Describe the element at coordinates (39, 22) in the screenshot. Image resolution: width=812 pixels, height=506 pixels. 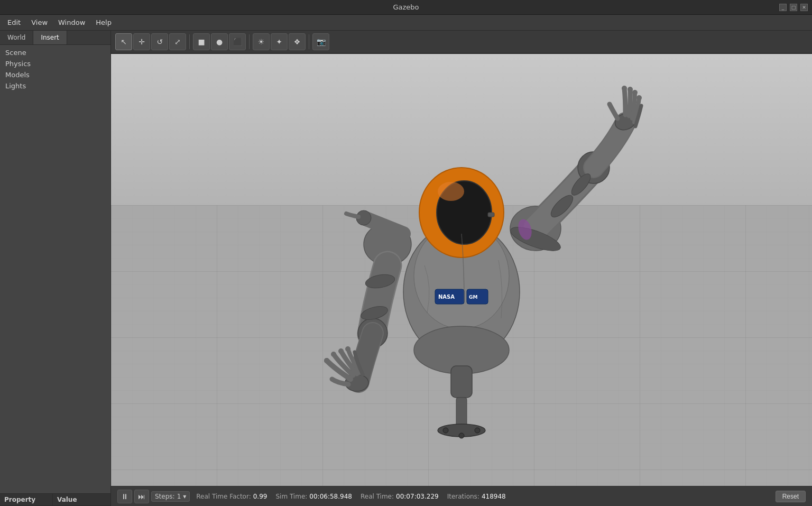
I see `menu-item-view: View` at that location.